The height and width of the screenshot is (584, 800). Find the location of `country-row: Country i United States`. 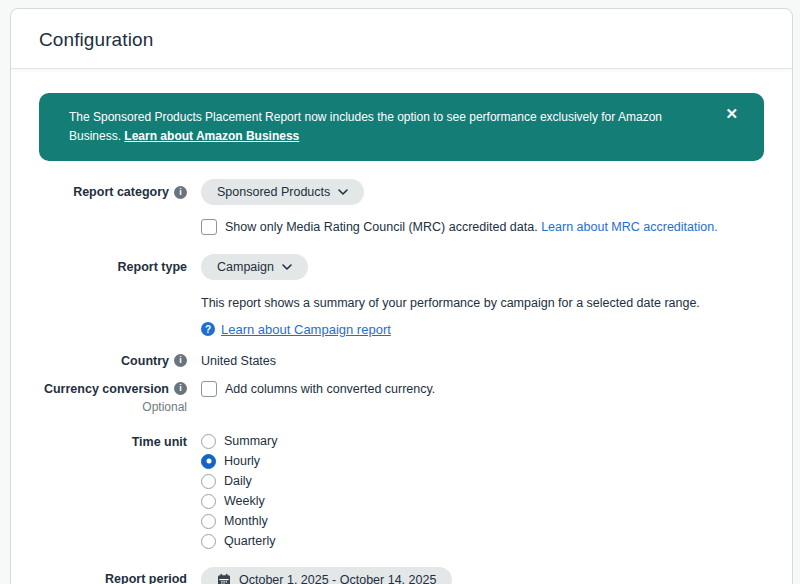

country-row: Country i United States is located at coordinates (402, 361).